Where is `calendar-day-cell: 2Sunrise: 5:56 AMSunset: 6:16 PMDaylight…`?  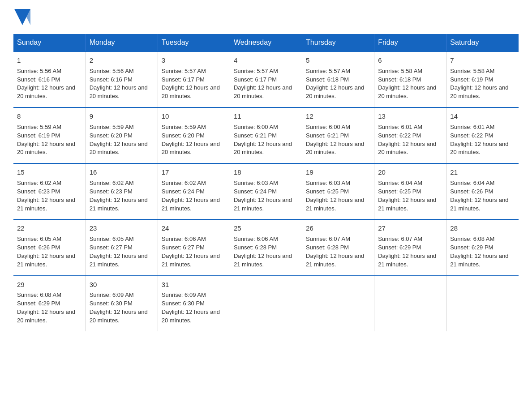
calendar-day-cell: 2Sunrise: 5:56 AMSunset: 6:16 PMDaylight… is located at coordinates (122, 80).